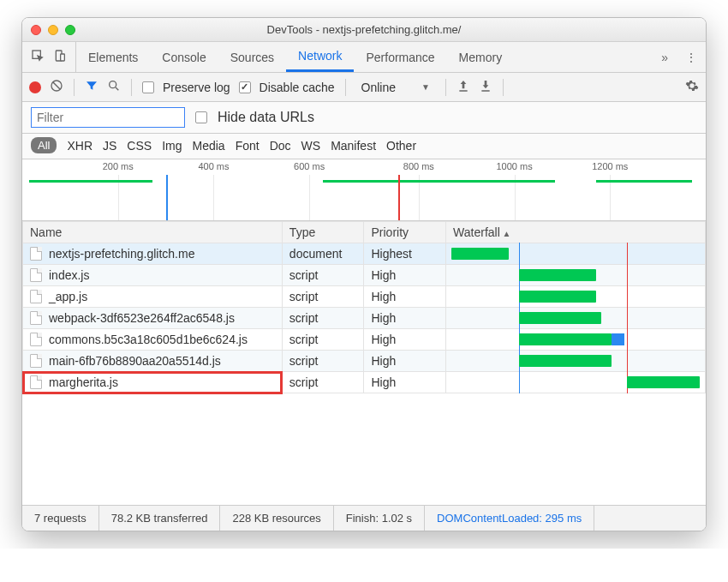 The width and height of the screenshot is (728, 582). I want to click on type-filter-font: Font, so click(248, 146).